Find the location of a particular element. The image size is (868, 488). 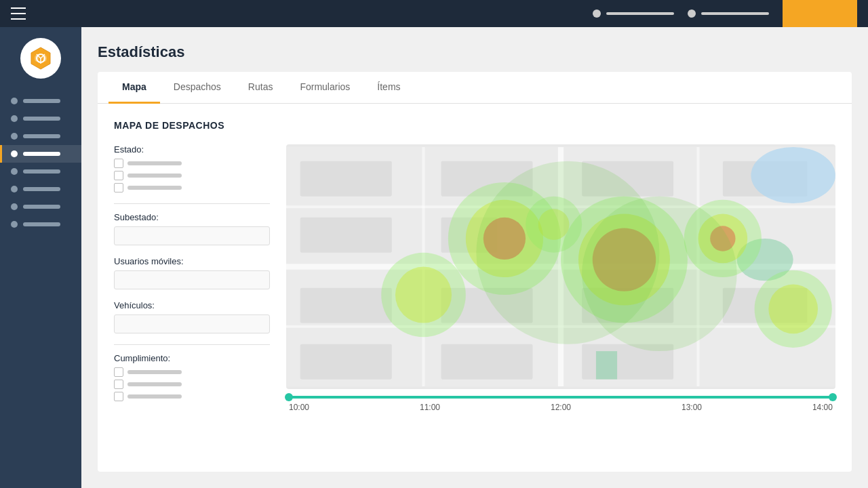

cumplimiento-filter: Cumplimiento: is located at coordinates (192, 377).